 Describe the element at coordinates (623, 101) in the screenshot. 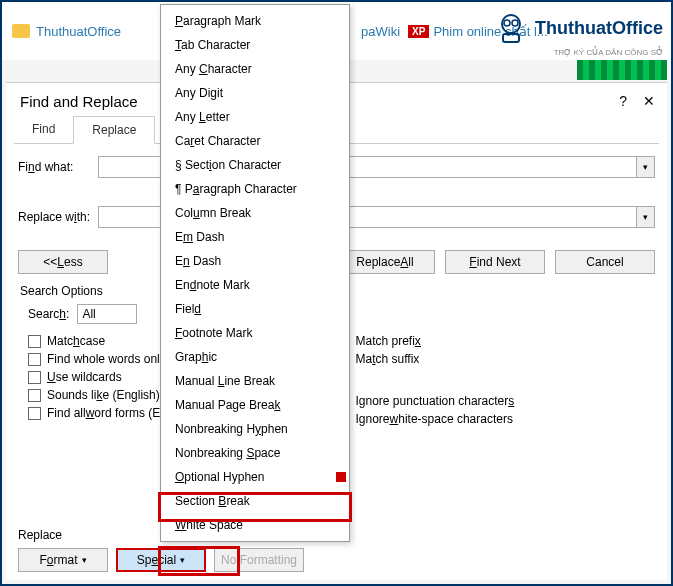

I see `help-button: ?` at that location.